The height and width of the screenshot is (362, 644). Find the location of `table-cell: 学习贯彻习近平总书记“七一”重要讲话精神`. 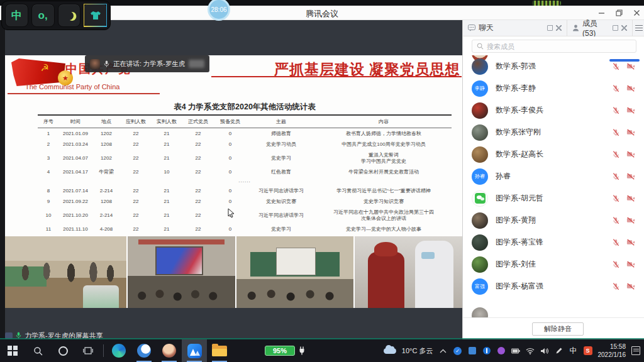

table-cell: 学习贯彻习近平总书记“七一”重要讲话精神 is located at coordinates (384, 191).